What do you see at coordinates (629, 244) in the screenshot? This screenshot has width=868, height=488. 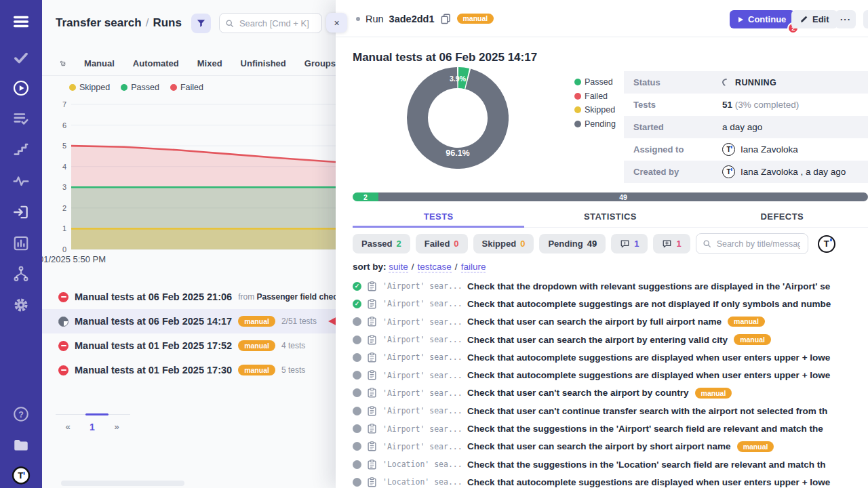 I see `comment-button: 1` at bounding box center [629, 244].